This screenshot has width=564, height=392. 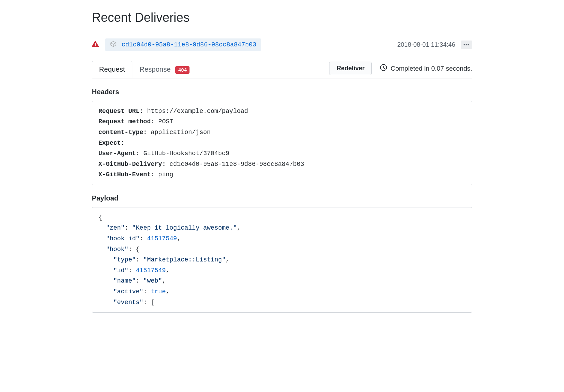 I want to click on redeliver-button: Redeliver, so click(x=351, y=69).